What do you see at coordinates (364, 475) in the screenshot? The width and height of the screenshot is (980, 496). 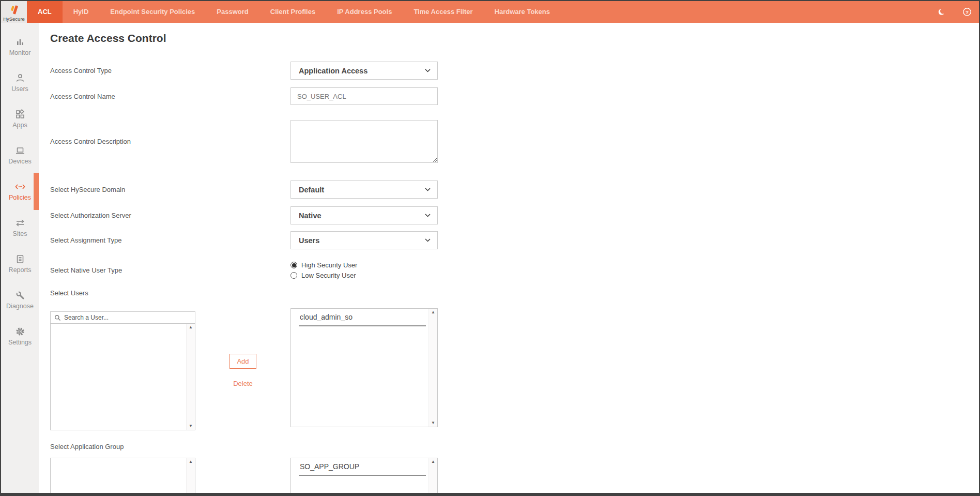 I see `selected-groups-listbox: SO_APP_GROUP ▲ ▼` at bounding box center [364, 475].